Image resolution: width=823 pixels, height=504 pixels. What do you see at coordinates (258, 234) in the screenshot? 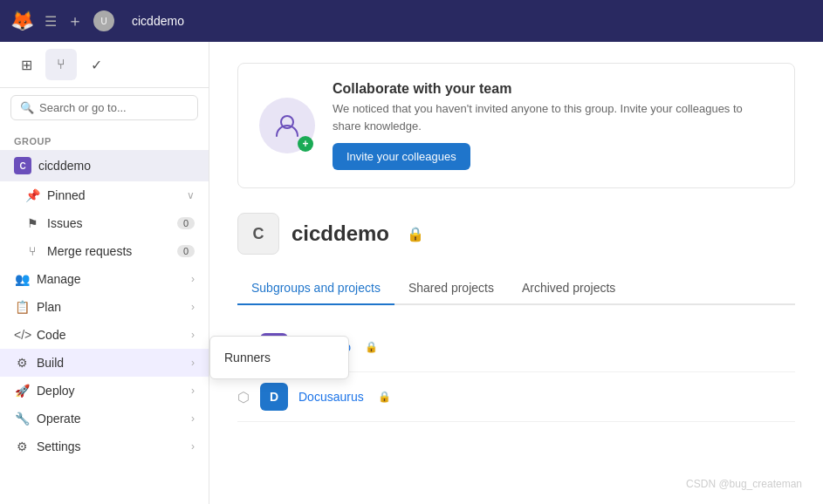
I see `group-avatar-large: C` at bounding box center [258, 234].